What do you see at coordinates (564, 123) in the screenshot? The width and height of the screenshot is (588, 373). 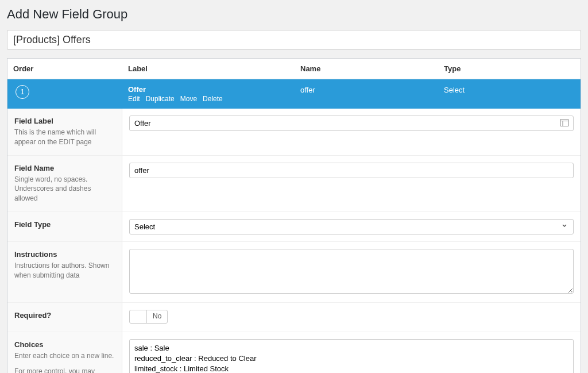 I see `picker-icon` at bounding box center [564, 123].